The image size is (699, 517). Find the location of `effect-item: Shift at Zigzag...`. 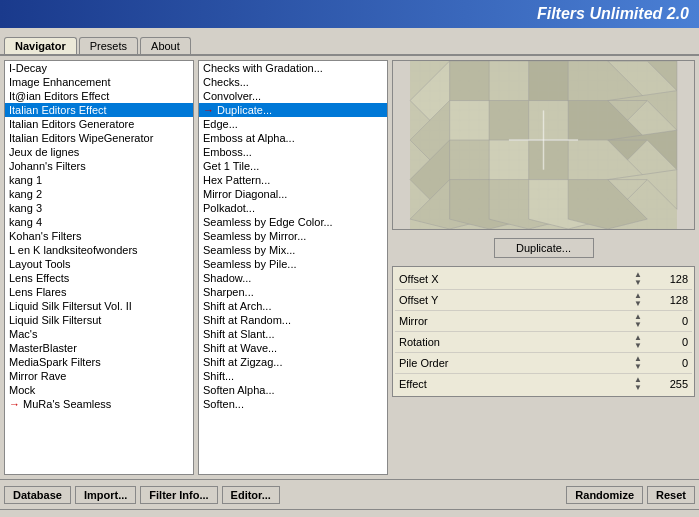

effect-item: Shift at Zigzag... is located at coordinates (293, 362).